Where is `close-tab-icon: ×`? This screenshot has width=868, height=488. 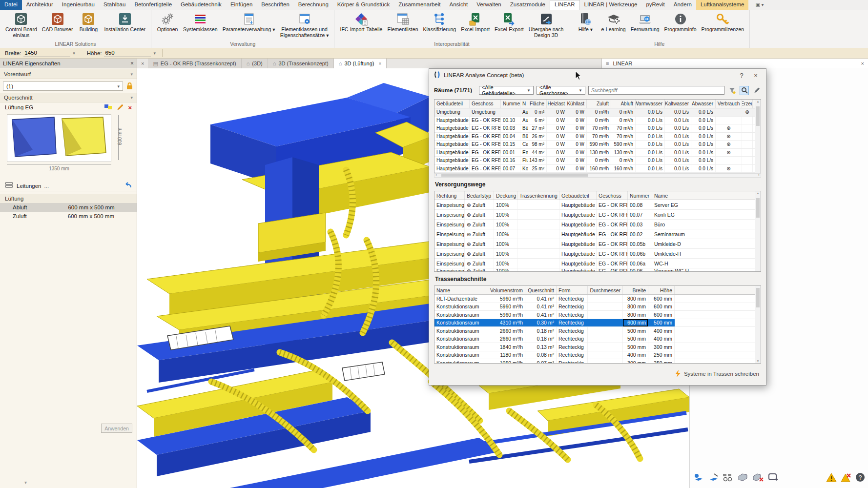
close-tab-icon: × is located at coordinates (380, 63).